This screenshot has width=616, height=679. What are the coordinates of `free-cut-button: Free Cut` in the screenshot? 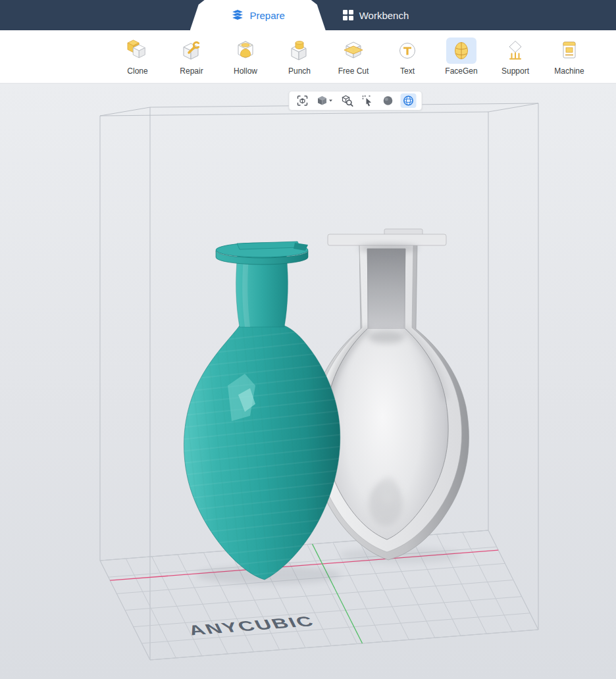 It's located at (353, 57).